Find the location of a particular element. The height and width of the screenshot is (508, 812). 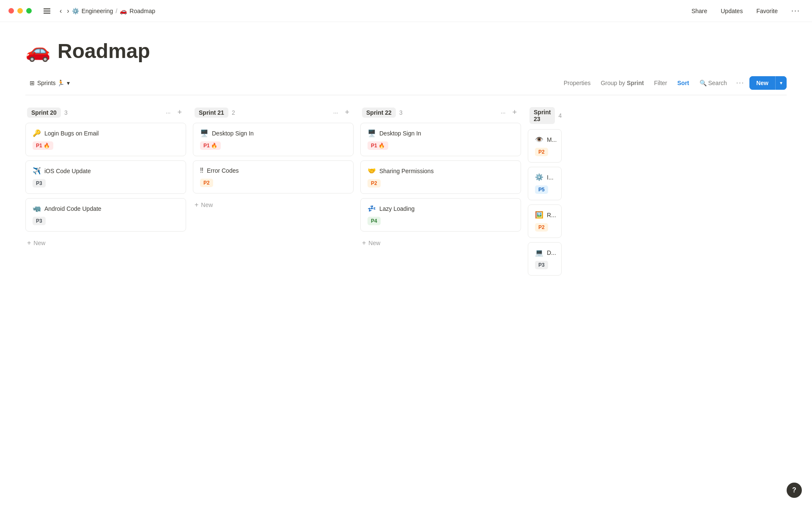

card: 👁️M...P2 is located at coordinates (545, 146).